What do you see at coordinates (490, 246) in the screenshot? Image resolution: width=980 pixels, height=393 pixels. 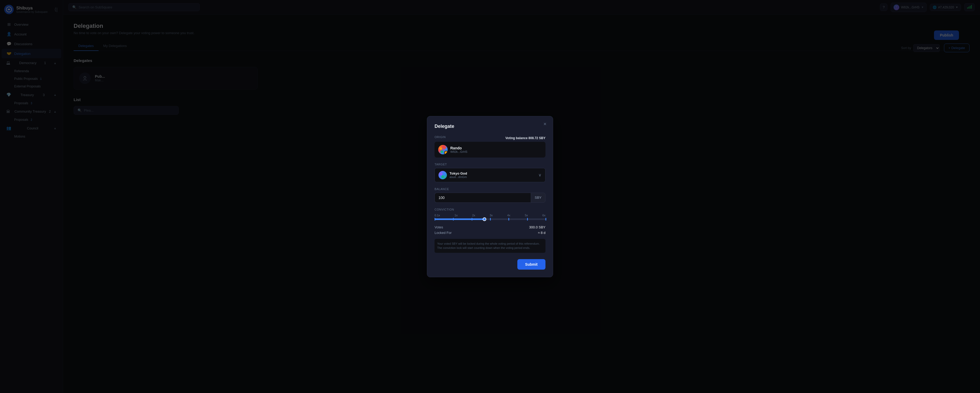 I see `vote-note: Your voted SBY will be locked during the…` at bounding box center [490, 246].